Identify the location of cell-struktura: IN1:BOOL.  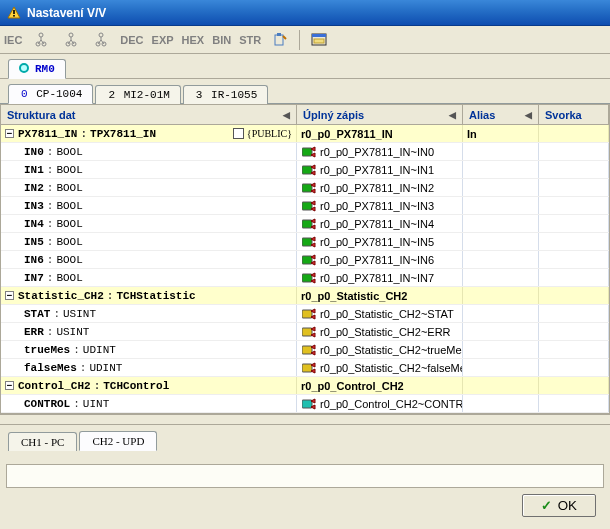
(149, 170).